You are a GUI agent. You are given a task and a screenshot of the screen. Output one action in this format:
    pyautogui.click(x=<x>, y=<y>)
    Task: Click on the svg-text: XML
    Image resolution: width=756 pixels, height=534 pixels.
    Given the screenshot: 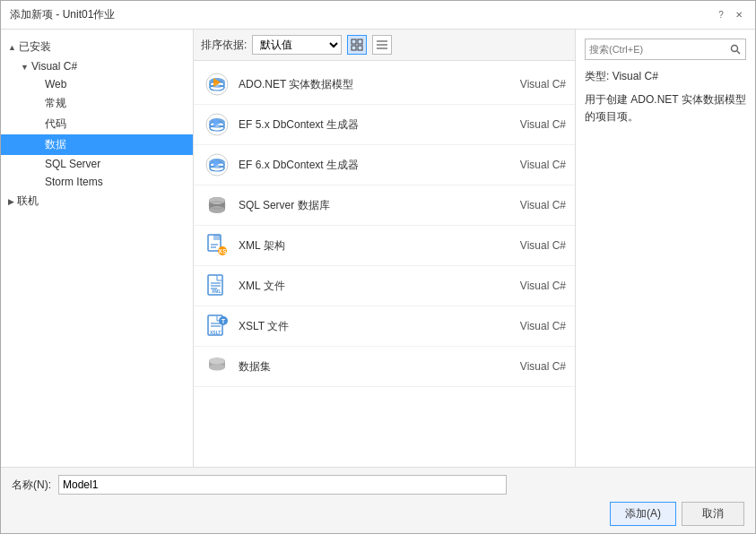 What is the action you would take?
    pyautogui.click(x=217, y=291)
    